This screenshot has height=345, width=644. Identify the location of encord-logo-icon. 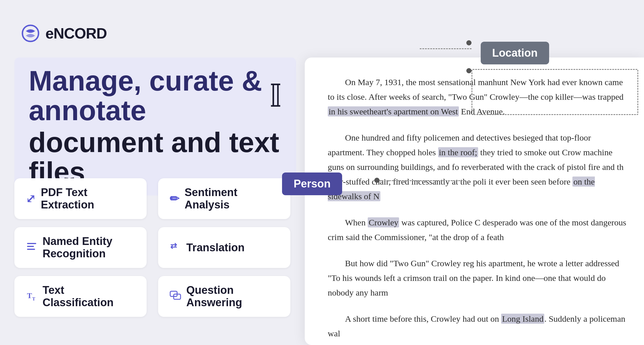
(30, 33).